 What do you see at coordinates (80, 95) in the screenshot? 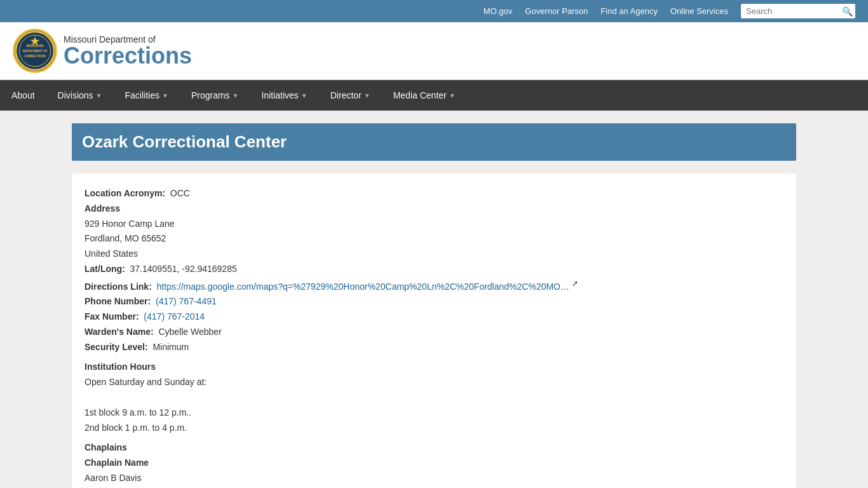
I see `nav-divisions: Divisions ▼` at bounding box center [80, 95].